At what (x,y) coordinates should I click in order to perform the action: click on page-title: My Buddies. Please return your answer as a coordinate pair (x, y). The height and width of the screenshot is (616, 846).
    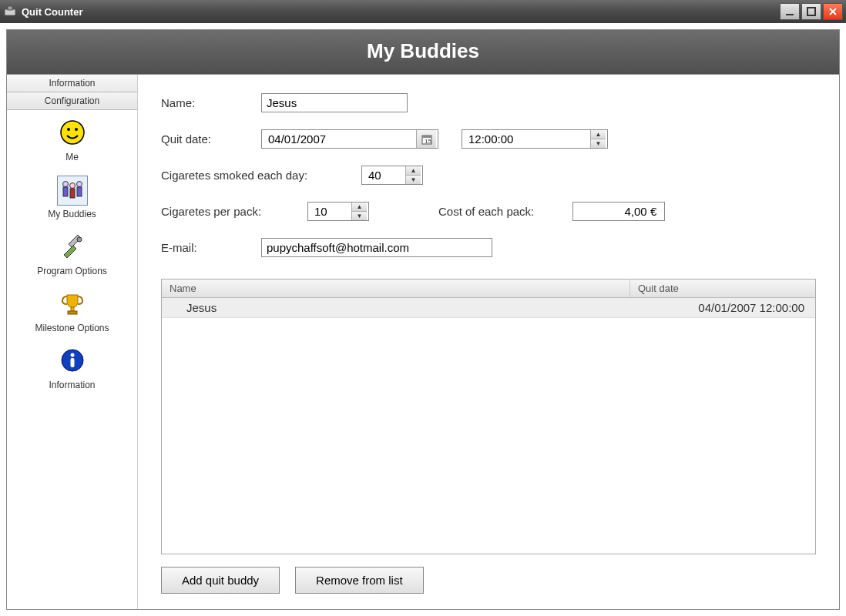
    Looking at the image, I should click on (423, 52).